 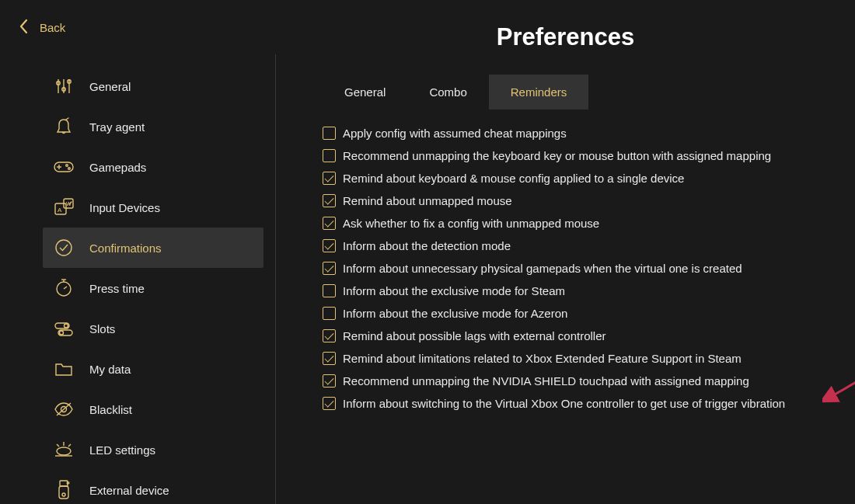 What do you see at coordinates (557, 155) in the screenshot?
I see `reminder-label: Recommend unmapping the keyboard key or …` at bounding box center [557, 155].